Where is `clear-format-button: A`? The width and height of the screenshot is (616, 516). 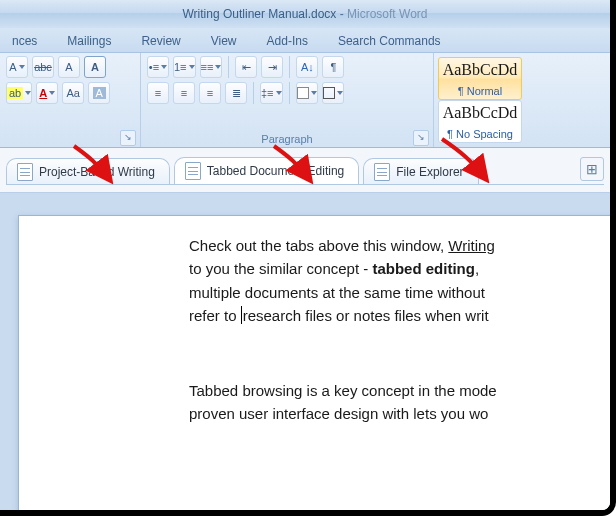 clear-format-button: A is located at coordinates (69, 67).